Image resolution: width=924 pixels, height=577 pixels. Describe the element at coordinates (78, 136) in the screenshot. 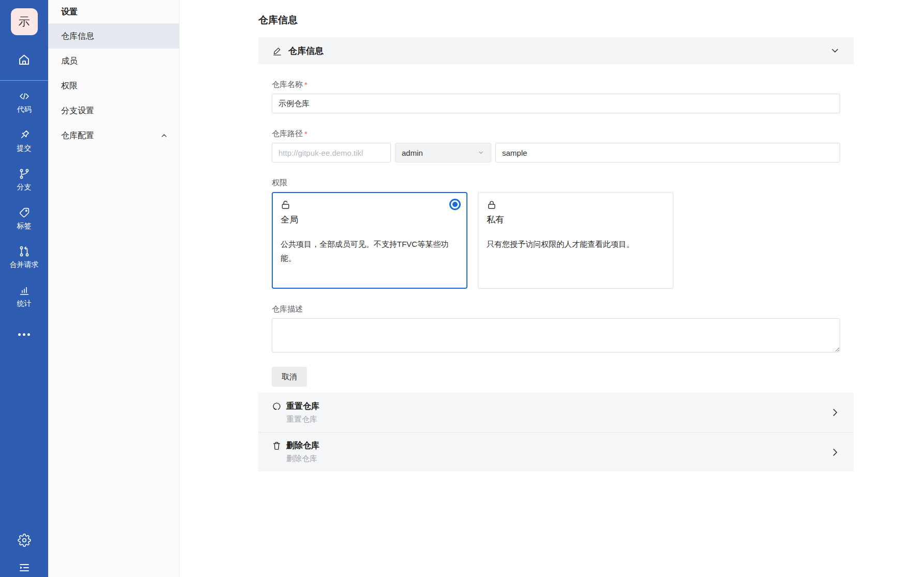

I see `menu-item-label: 仓库配置` at that location.